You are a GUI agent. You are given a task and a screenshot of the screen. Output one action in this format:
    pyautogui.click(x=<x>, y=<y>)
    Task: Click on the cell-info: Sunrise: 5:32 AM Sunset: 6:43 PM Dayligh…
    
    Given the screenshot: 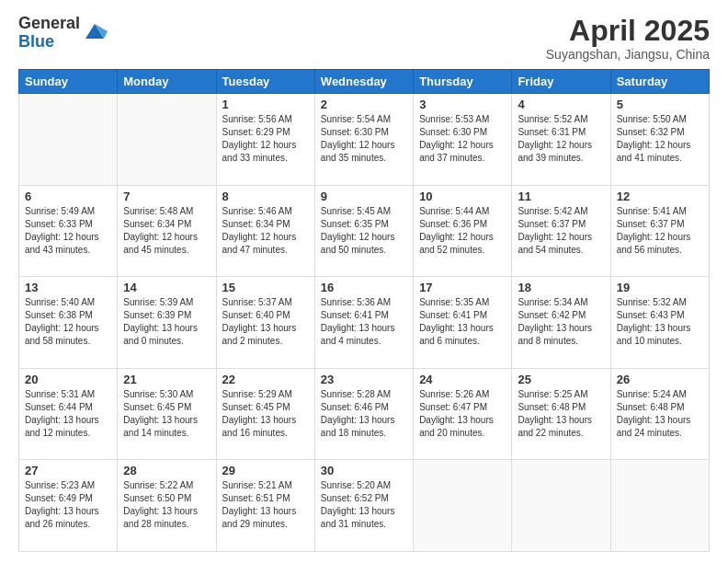 What is the action you would take?
    pyautogui.click(x=660, y=322)
    